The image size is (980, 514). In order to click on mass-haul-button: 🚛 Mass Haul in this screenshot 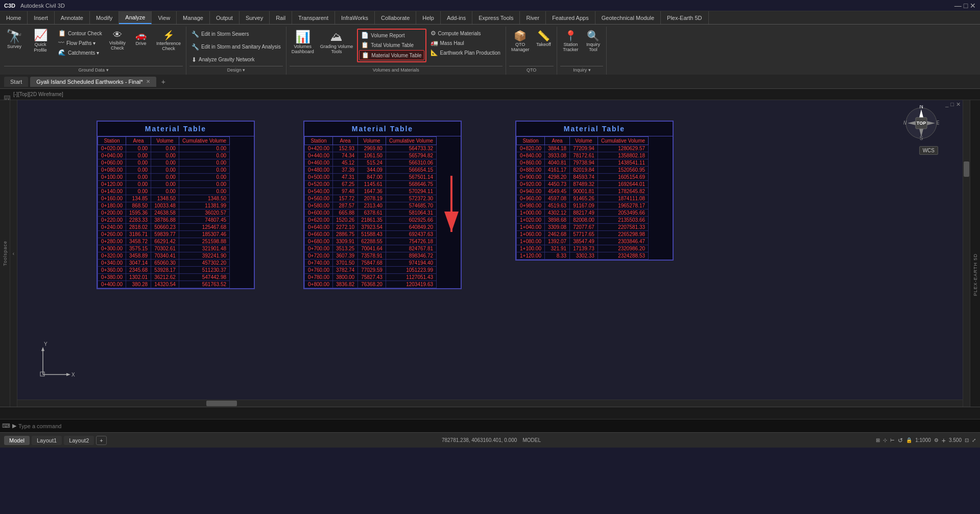, I will do `click(466, 43)`.